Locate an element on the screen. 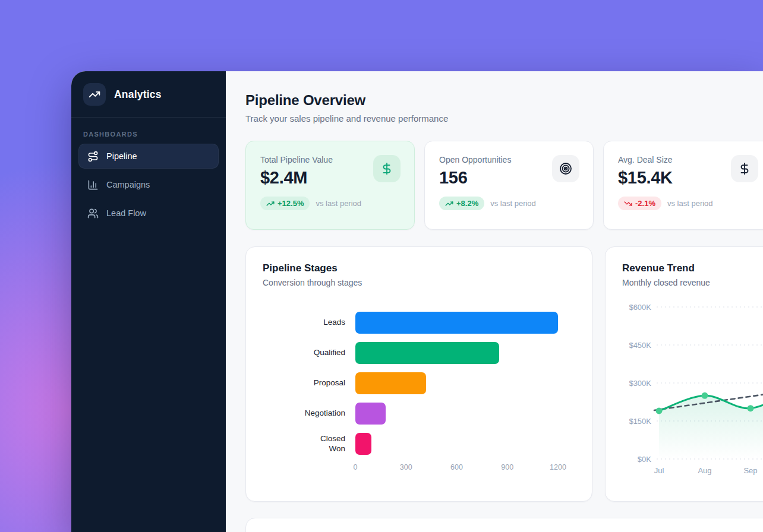  partial-bottom-card is located at coordinates (504, 525).